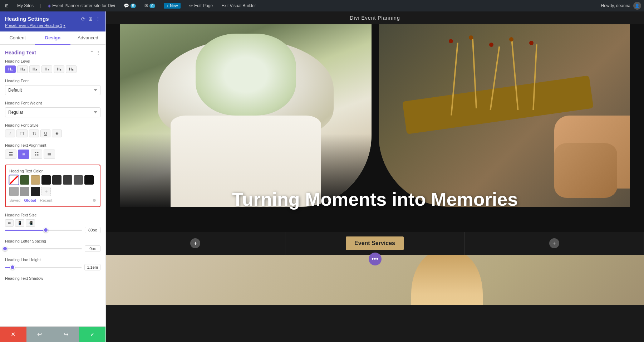 The image size is (644, 342). Describe the element at coordinates (57, 133) in the screenshot. I see `strikethrough-button: S` at that location.